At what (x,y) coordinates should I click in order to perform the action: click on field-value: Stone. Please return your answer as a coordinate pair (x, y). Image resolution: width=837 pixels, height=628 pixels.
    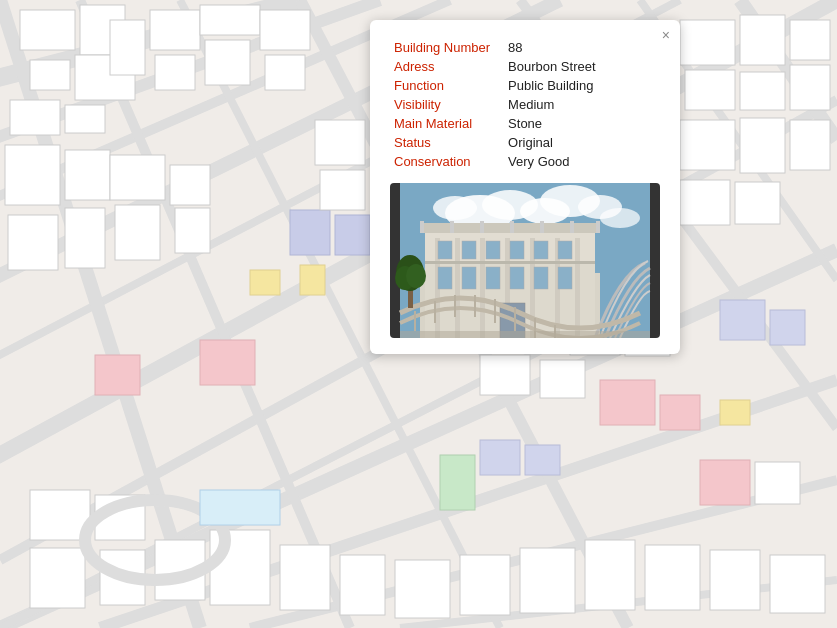
    Looking at the image, I should click on (582, 124).